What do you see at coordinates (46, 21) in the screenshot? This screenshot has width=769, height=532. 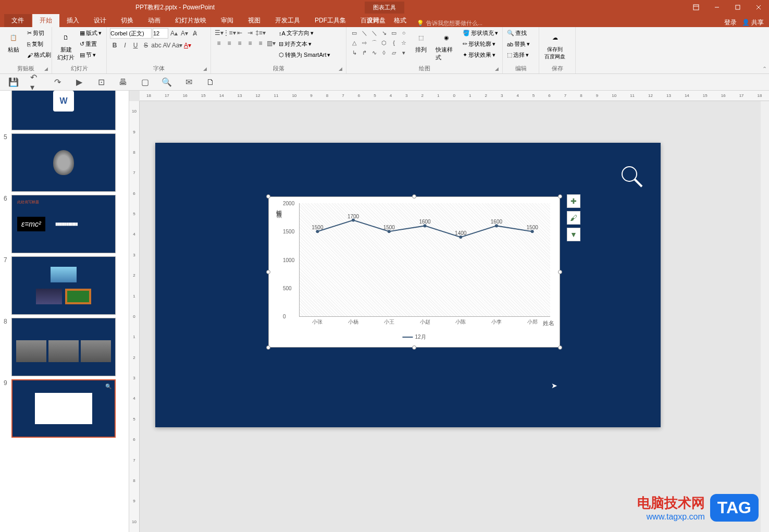 I see `tab-home: 开始` at bounding box center [46, 21].